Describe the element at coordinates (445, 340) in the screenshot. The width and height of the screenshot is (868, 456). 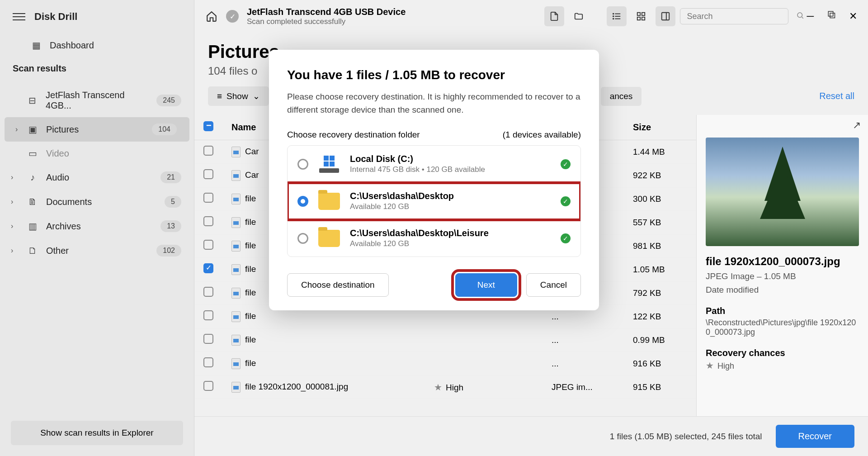
I see `table-row: file...0.99 MB` at that location.